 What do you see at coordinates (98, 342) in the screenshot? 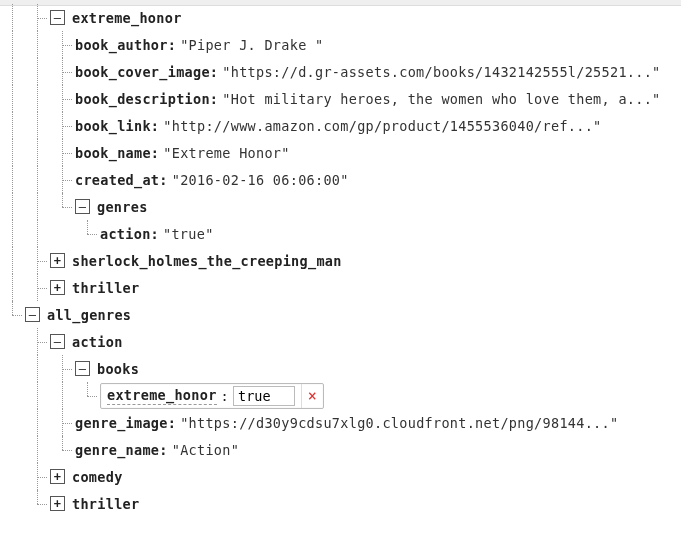
I see `node-key: action` at bounding box center [98, 342].